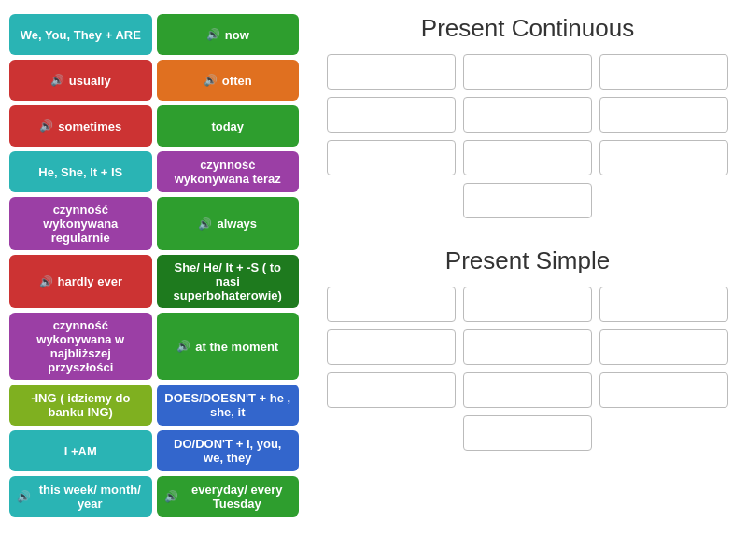 The image size is (747, 560). What do you see at coordinates (154, 497) in the screenshot?
I see `card-row-9: 🔊this week/ month/ year🔊everyday/ every …` at bounding box center [154, 497].